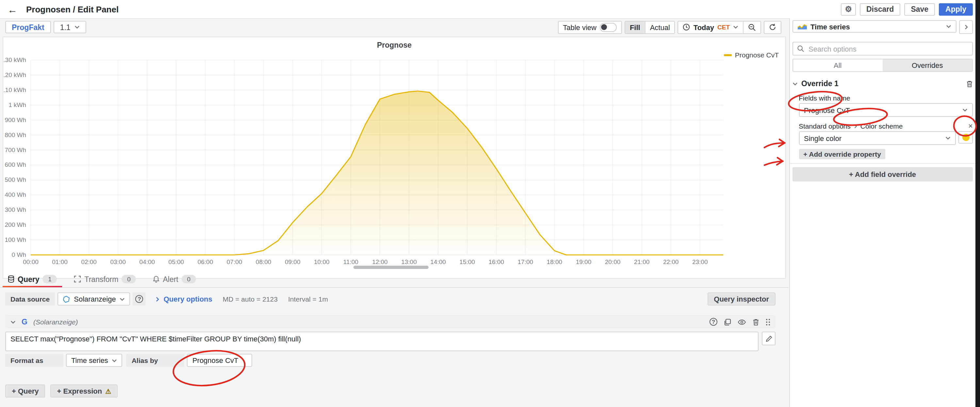 The width and height of the screenshot is (980, 407). What do you see at coordinates (139, 299) in the screenshot?
I see `datasource-help-button: ?` at bounding box center [139, 299].